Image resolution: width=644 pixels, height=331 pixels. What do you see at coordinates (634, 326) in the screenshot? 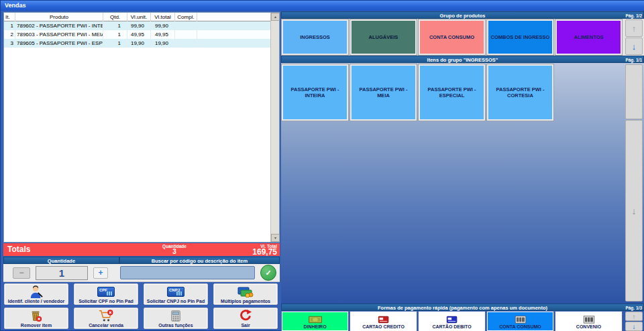
I see `payments-scroll-down-button: ↓` at bounding box center [634, 326].